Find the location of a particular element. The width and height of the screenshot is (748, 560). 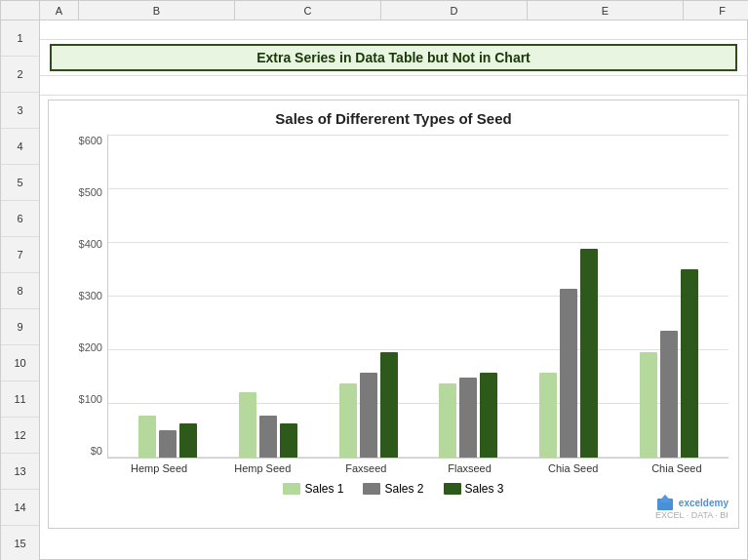

y-label: $100 is located at coordinates (83, 399).